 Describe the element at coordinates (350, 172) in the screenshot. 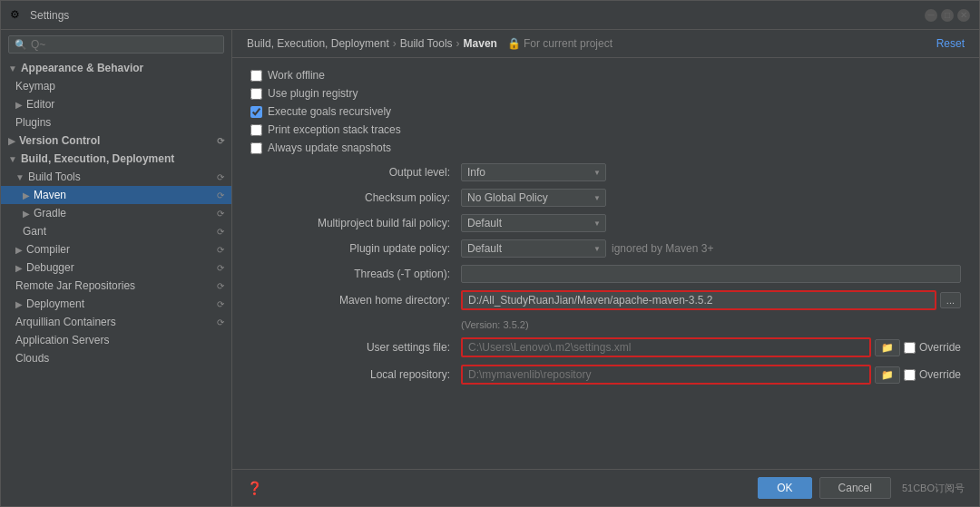

I see `output-level-label: Output level:` at that location.